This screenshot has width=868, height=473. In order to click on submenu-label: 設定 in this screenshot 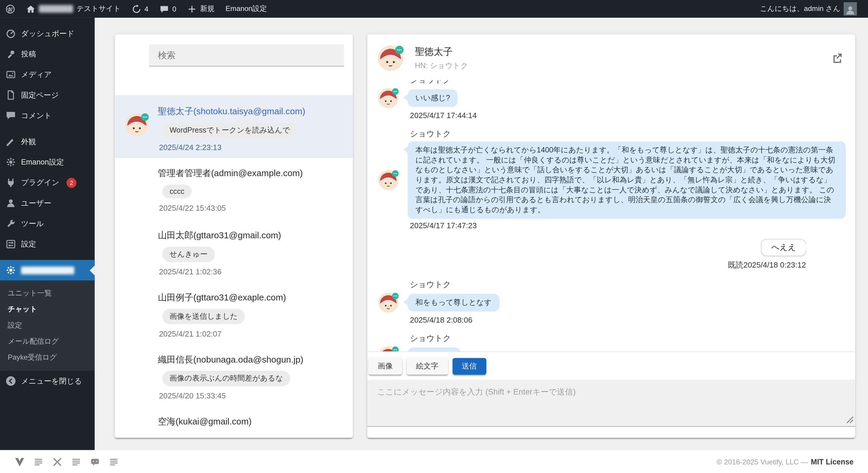, I will do `click(15, 325)`.